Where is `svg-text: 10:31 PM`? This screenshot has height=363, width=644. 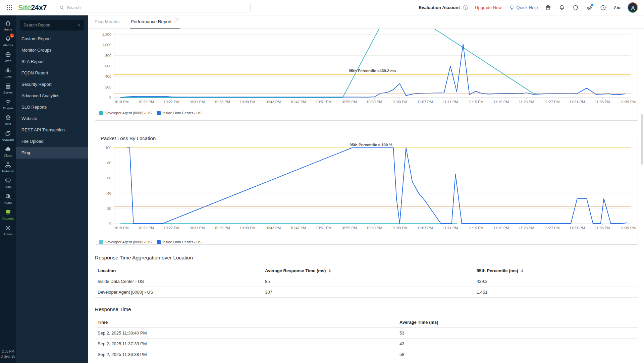 svg-text: 10:31 PM is located at coordinates (197, 102).